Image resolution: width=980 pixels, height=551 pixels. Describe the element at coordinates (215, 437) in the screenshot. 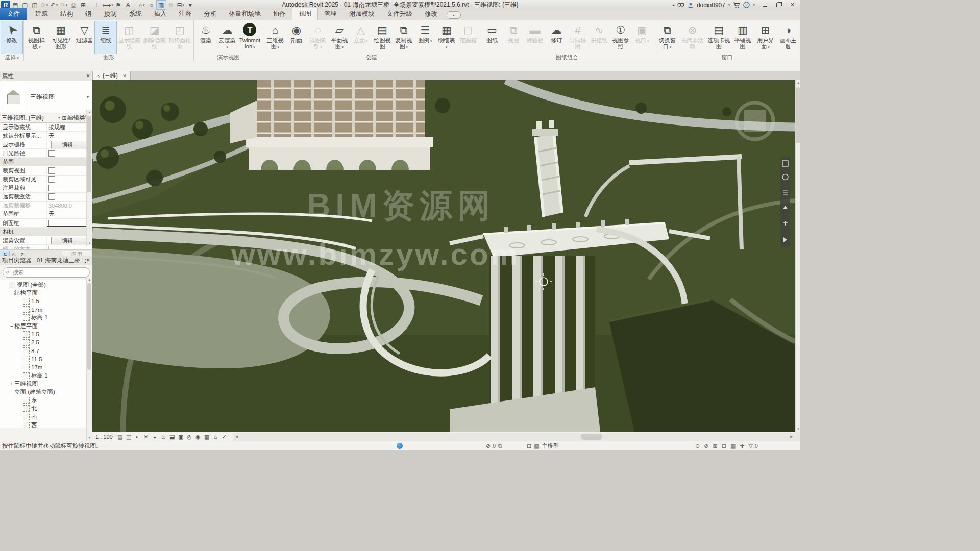

I see `hide-analytical-model-icon: ⌂` at that location.